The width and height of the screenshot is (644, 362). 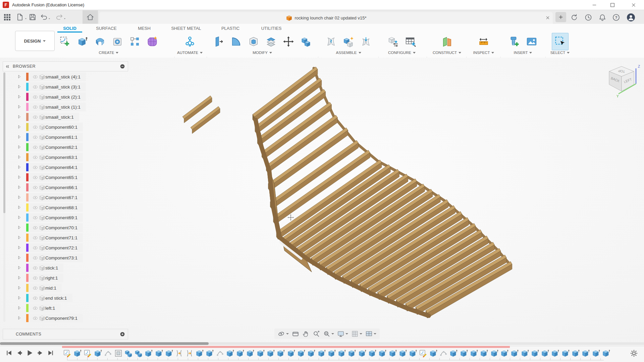 What do you see at coordinates (602, 17) in the screenshot?
I see `notifications-bell-icon` at bounding box center [602, 17].